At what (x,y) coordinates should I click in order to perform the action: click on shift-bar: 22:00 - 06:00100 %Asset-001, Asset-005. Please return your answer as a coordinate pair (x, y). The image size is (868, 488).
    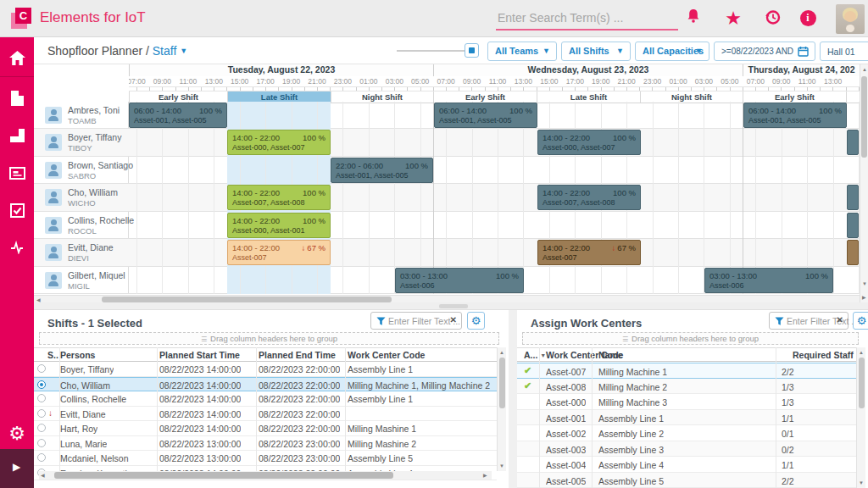
    Looking at the image, I should click on (381, 170).